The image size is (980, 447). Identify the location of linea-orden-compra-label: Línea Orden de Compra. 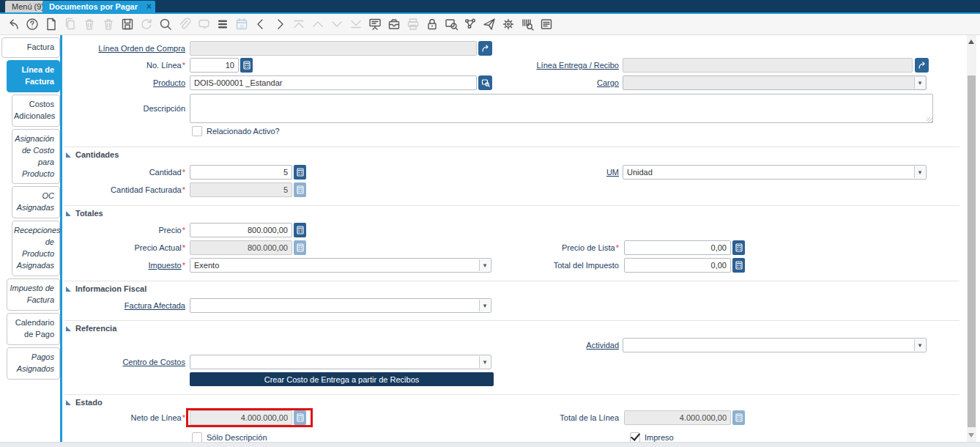
(124, 48).